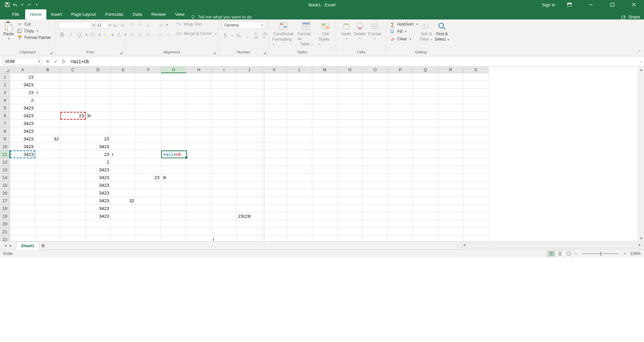 This screenshot has height=342, width=644. Describe the element at coordinates (325, 77) in the screenshot. I see `cell-M1` at that location.